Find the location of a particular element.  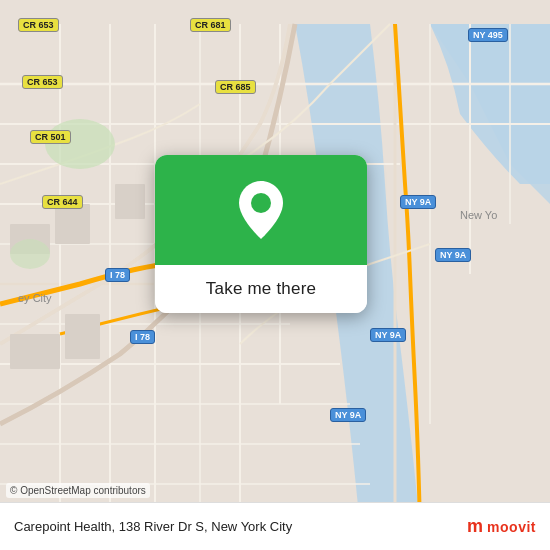

badge-cr501: CR 501 is located at coordinates (50, 137).